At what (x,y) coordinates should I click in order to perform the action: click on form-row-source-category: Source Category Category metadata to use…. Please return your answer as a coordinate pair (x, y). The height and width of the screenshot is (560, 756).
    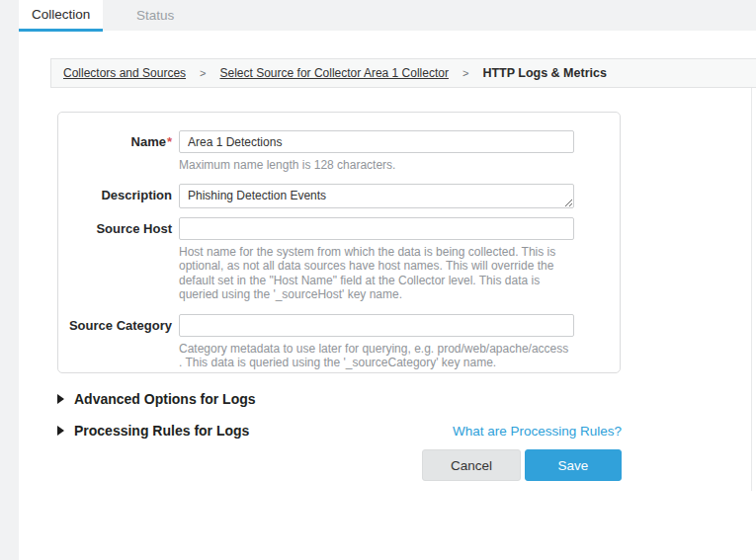
    Looking at the image, I should click on (339, 342).